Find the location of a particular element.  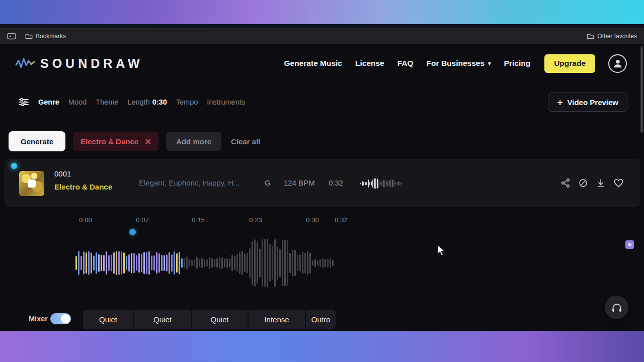

scrollbar-thumb is located at coordinates (642, 89).